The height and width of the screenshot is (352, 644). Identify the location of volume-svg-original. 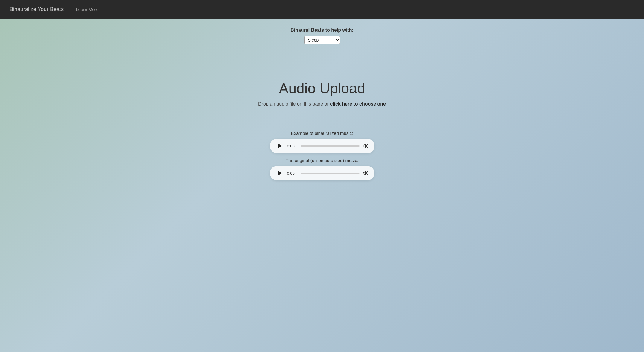
(366, 173).